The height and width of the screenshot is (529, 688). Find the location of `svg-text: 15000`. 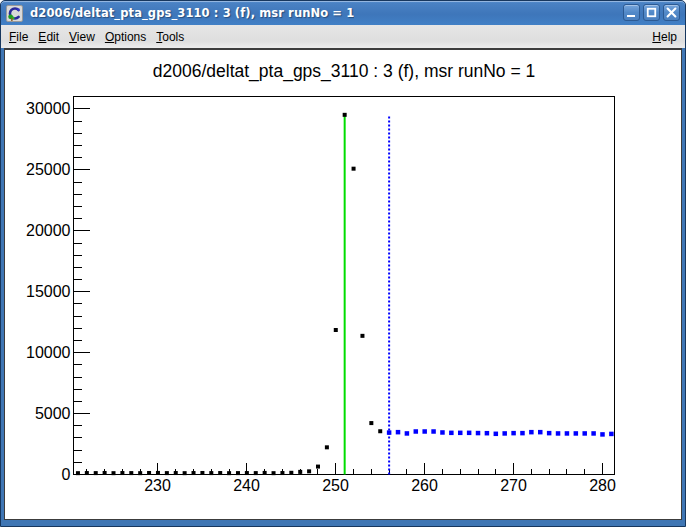

svg-text: 15000 is located at coordinates (48, 292).